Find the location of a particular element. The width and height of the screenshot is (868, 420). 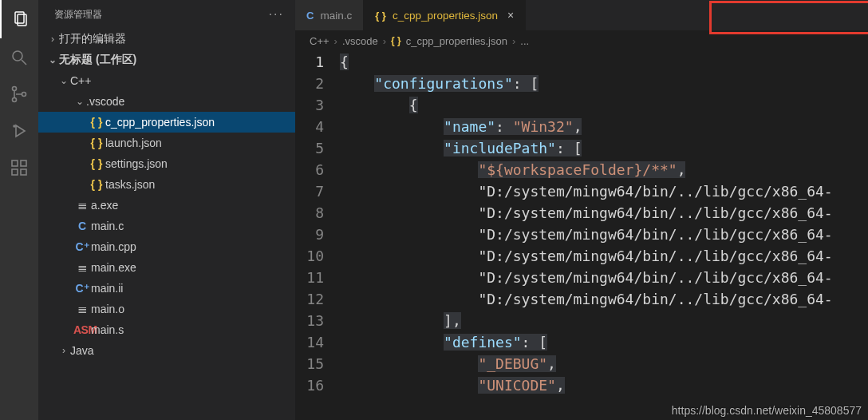

section-open-editors: ›打开的编辑器 is located at coordinates (167, 39).